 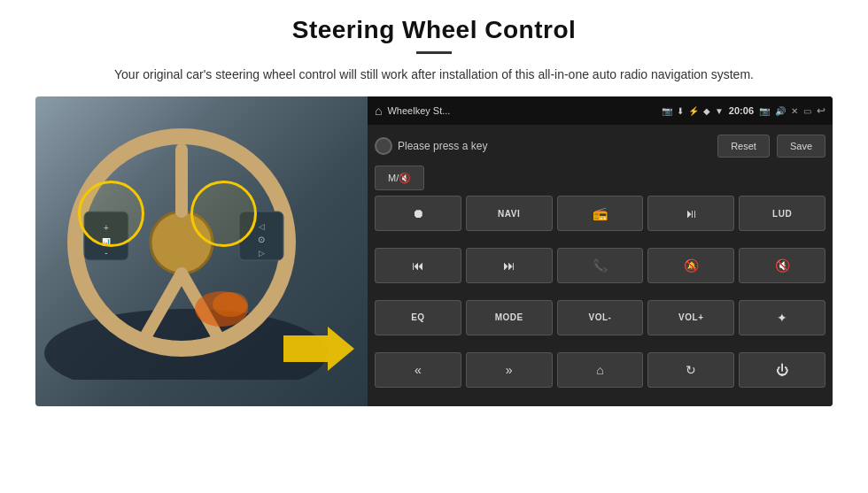 What do you see at coordinates (691, 266) in the screenshot?
I see `no-signal-button: 🔕` at bounding box center [691, 266].